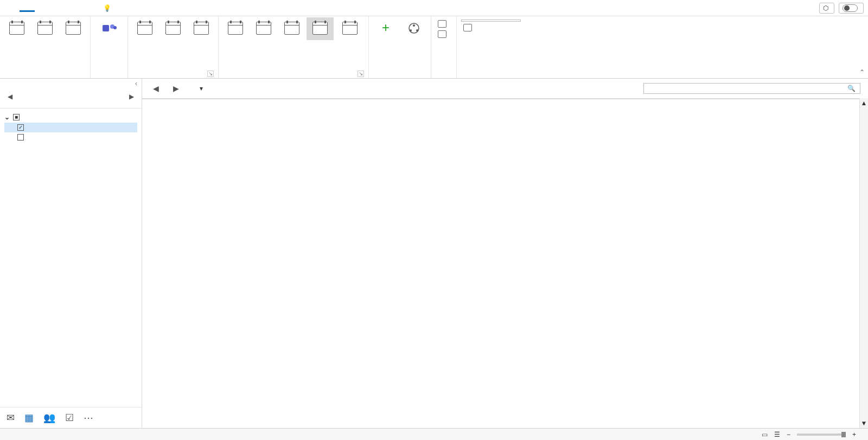  I want to click on group-browse-icon, so click(442, 34).